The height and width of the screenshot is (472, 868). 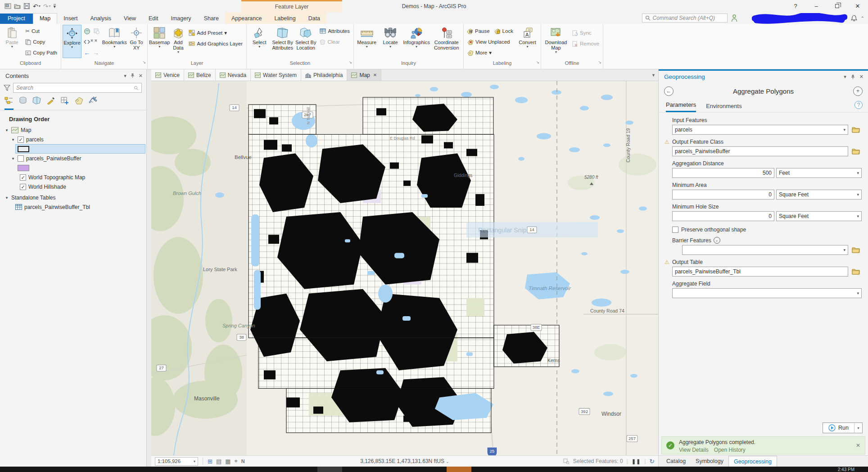 What do you see at coordinates (70, 19) in the screenshot?
I see `tab-insert: Insert` at bounding box center [70, 19].